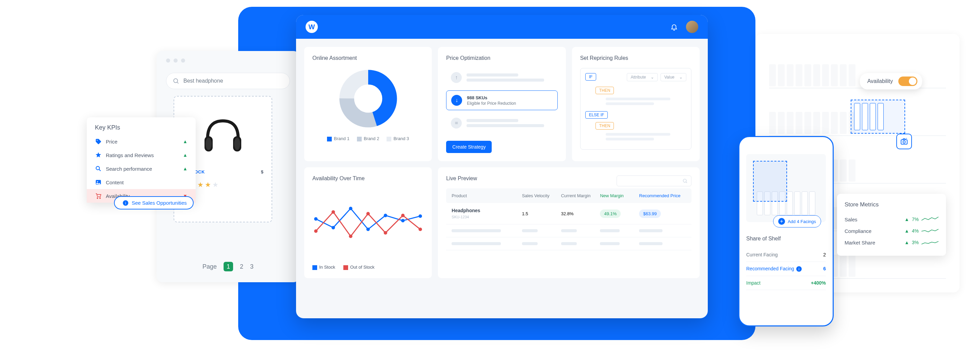 This screenshot has height=355, width=980. I want to click on cell-margin: 32.8%, so click(581, 214).